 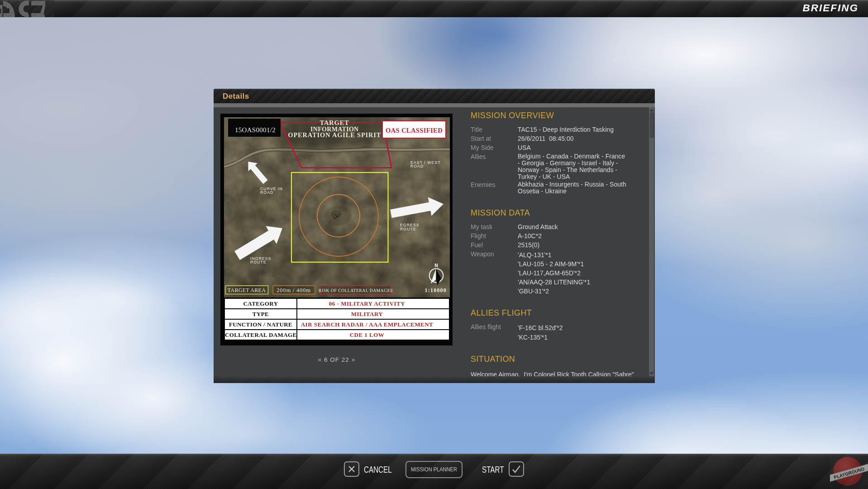 What do you see at coordinates (293, 290) in the screenshot?
I see `svg-text: 200m / 400m` at bounding box center [293, 290].